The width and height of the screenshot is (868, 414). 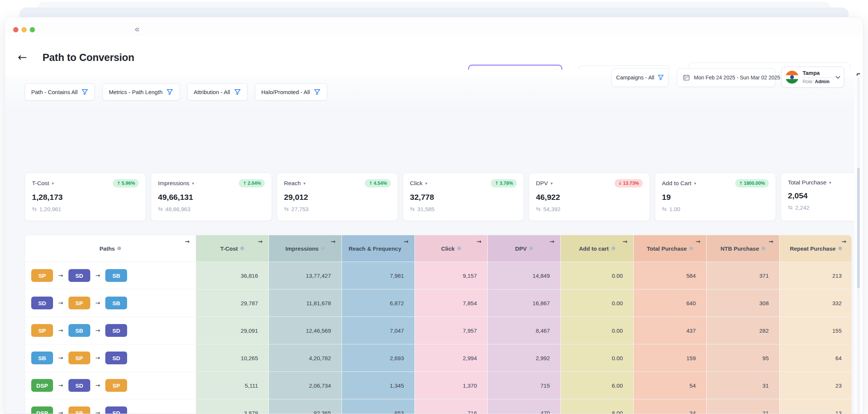 What do you see at coordinates (217, 92) in the screenshot?
I see `filter-chip: Attribution - All` at bounding box center [217, 92].